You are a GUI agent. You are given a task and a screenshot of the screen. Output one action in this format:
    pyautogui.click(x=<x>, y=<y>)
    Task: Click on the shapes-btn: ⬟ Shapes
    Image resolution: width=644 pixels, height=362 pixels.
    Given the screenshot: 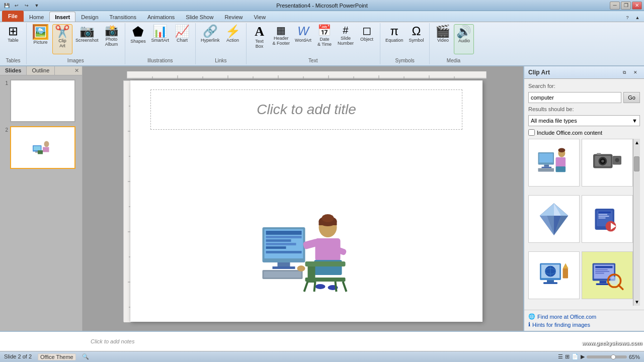 What is the action you would take?
    pyautogui.click(x=138, y=39)
    